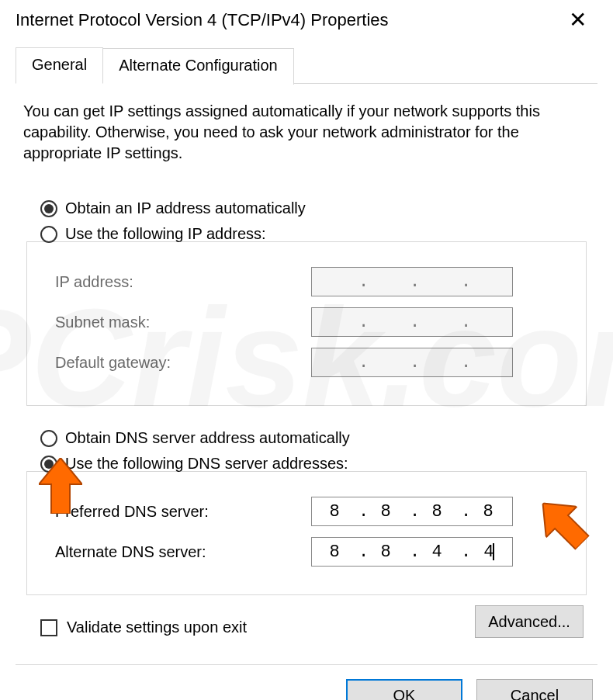 This screenshot has height=700, width=613. I want to click on titlebar: Internet Protocol Version 4 (TCP/IPv4) P…, so click(306, 19).